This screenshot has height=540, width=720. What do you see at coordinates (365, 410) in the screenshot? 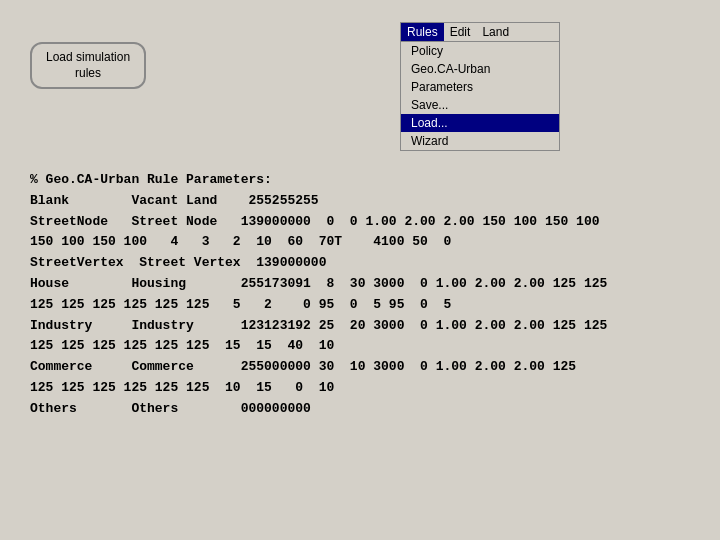
I see `content-line: Others Others 000000000` at bounding box center [365, 410].